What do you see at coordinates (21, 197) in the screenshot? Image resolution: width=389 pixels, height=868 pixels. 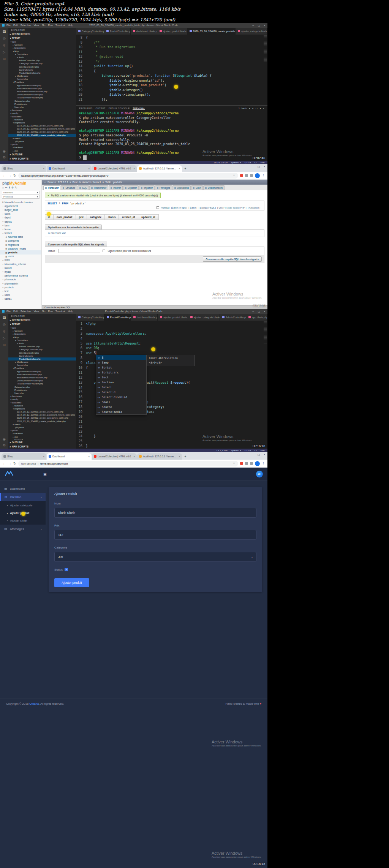 I see `favorite-tables-select: Préférées▾` at bounding box center [21, 197].